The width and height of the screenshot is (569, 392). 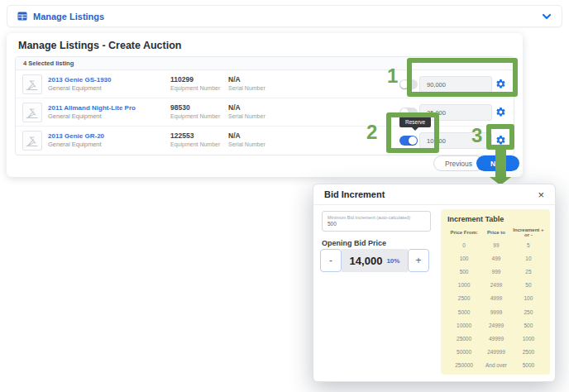 What do you see at coordinates (22, 17) in the screenshot?
I see `table-icon` at bounding box center [22, 17].